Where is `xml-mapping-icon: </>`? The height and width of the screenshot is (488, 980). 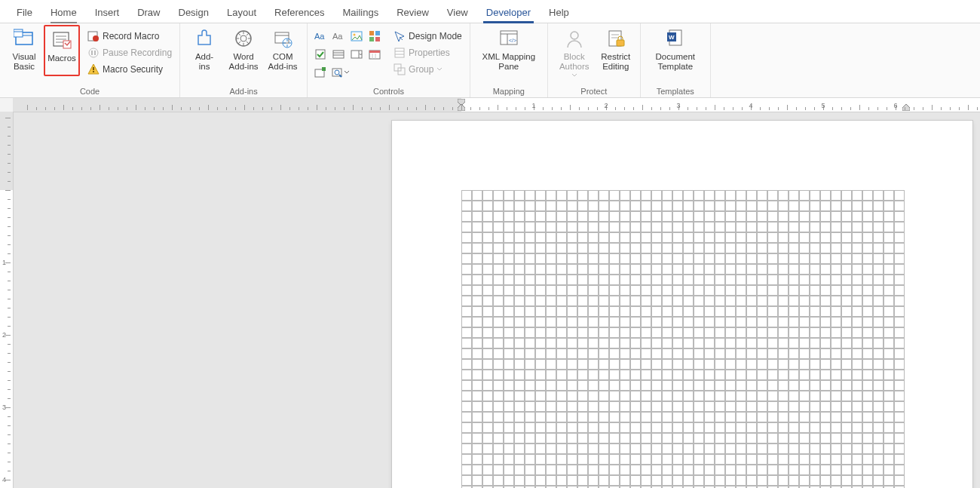 xml-mapping-icon: </> is located at coordinates (509, 38).